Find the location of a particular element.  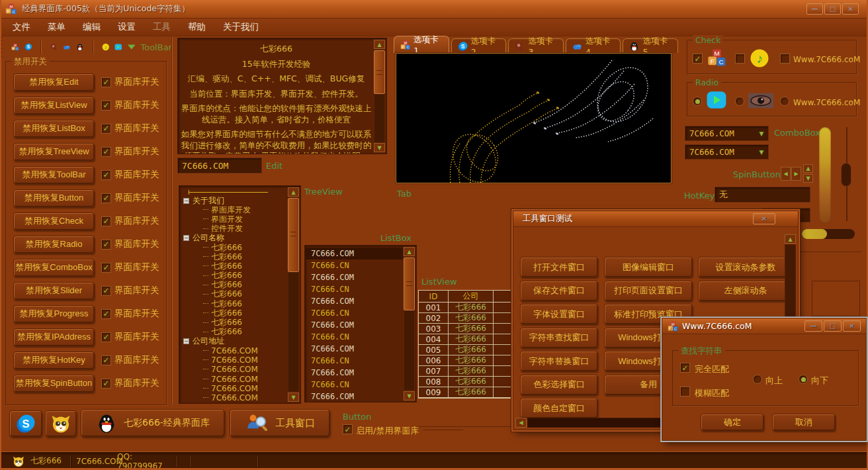

toolbar-icon: MFC is located at coordinates (15, 47).